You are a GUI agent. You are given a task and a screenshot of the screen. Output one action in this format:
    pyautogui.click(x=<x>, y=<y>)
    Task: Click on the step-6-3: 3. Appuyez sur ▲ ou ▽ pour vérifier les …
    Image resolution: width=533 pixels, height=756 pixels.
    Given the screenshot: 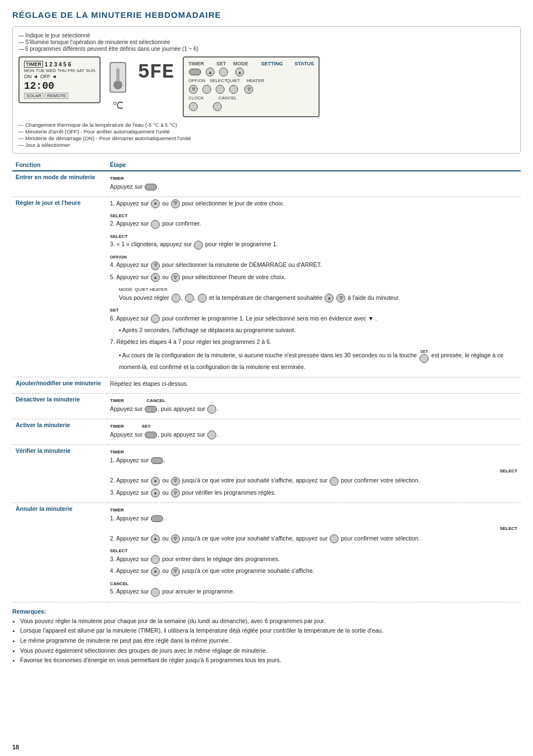 What is the action you would take?
    pyautogui.click(x=314, y=493)
    